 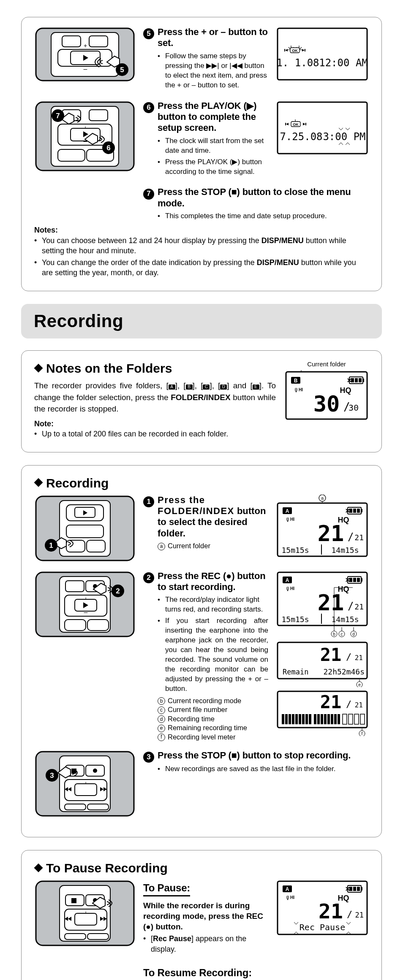 I want to click on lcd-pause: A 🎙HI HQ 21 / 21 Rec Pause, so click(x=322, y=909).